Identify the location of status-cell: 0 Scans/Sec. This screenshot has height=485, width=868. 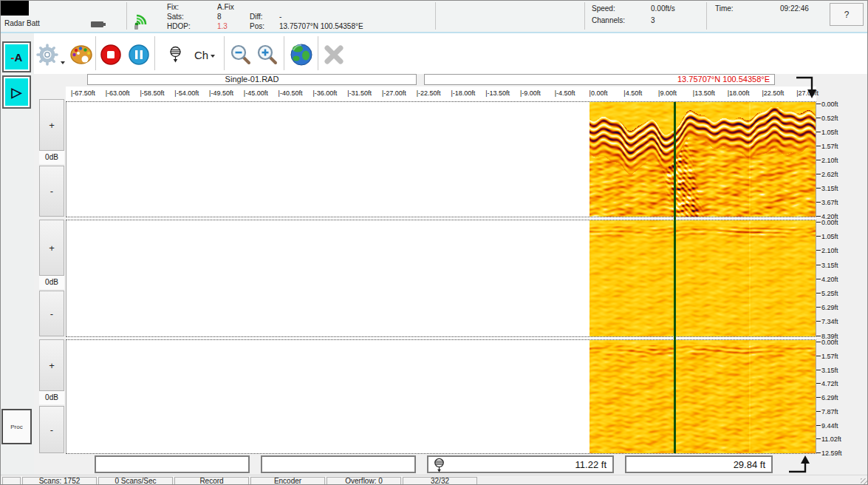
(136, 481).